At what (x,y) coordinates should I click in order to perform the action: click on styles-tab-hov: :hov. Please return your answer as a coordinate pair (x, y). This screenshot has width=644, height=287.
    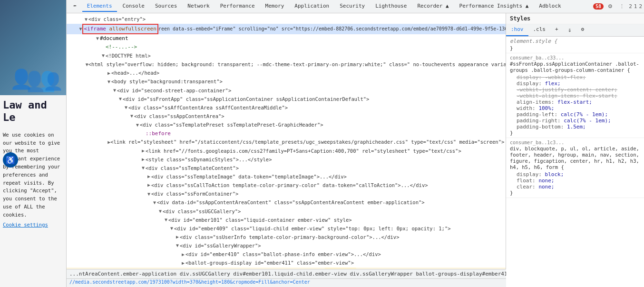
    Looking at the image, I should click on (517, 30).